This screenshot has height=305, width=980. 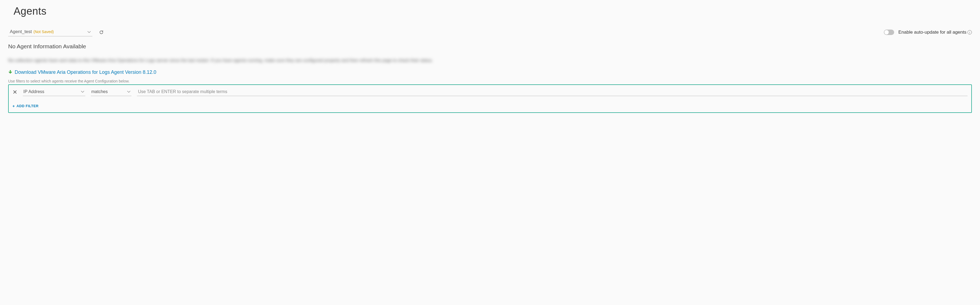 What do you see at coordinates (490, 61) in the screenshot?
I see `blurred-help-text: No collection agents have sent data to t…` at bounding box center [490, 61].